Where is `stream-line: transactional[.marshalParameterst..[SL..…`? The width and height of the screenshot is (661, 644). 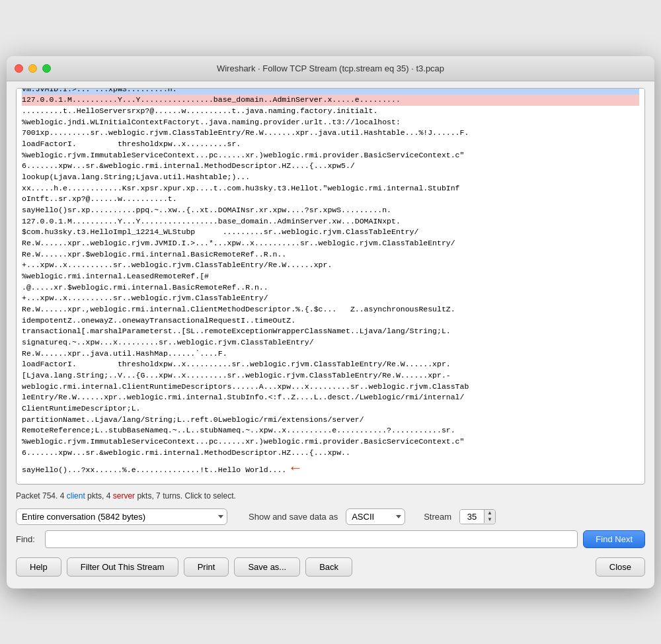 stream-line: transactional[.marshalParameterst..[SL..… is located at coordinates (330, 332).